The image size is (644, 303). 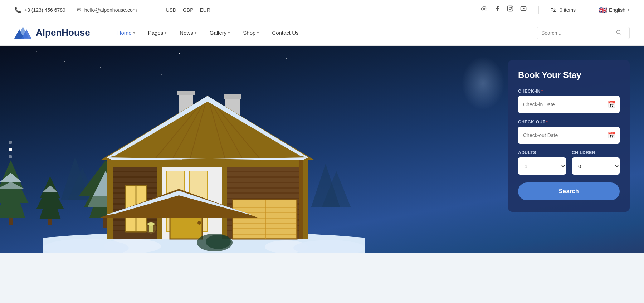 I want to click on phone-number: +3 (123) 456 6789, so click(x=45, y=10).